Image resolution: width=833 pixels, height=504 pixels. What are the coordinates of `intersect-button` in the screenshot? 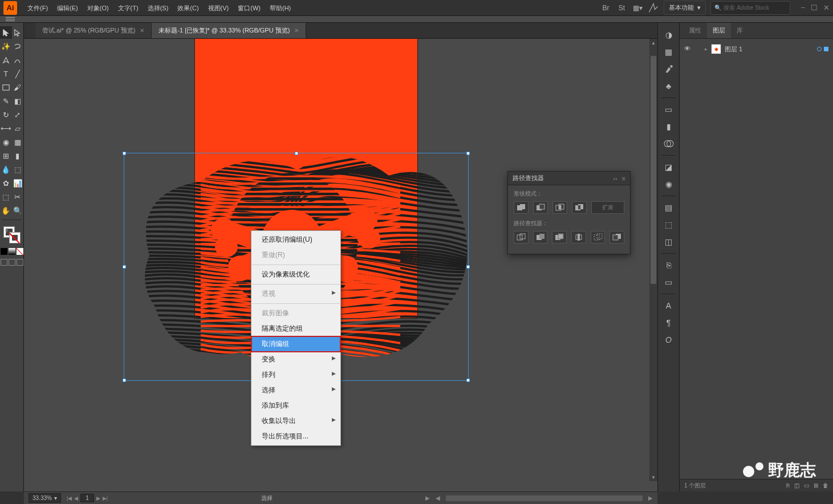 It's located at (560, 208).